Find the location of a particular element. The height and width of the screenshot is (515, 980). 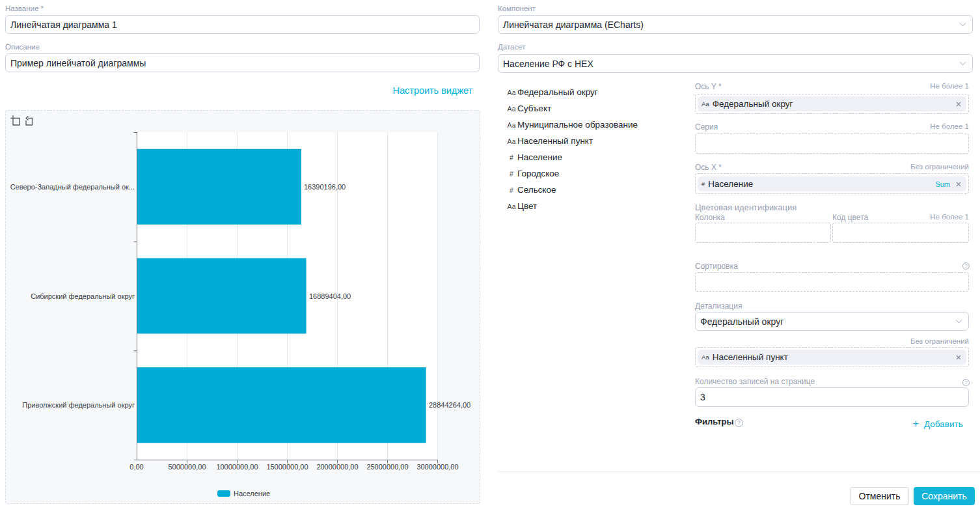

svg-text: 0,00 is located at coordinates (137, 467).